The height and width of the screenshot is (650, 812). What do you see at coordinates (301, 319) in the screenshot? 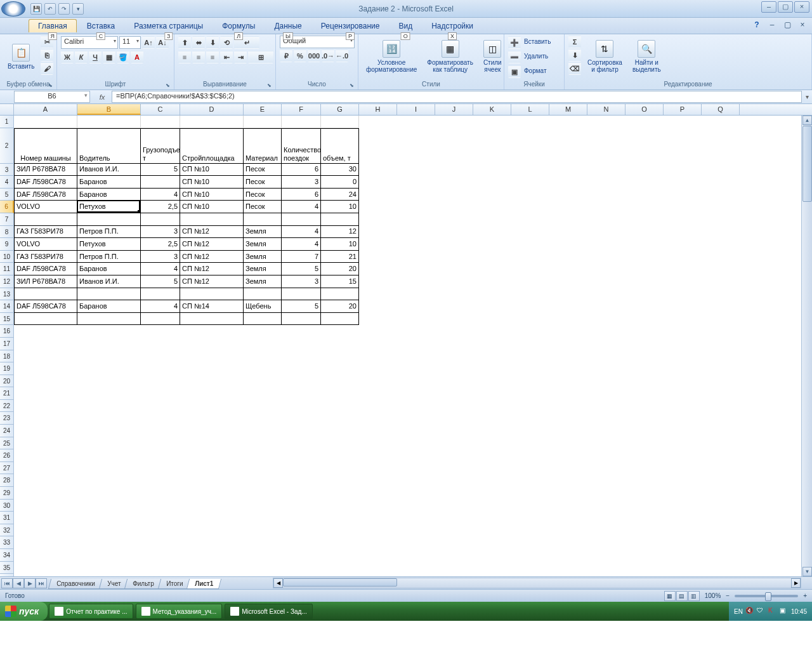
I see `cell-F15` at bounding box center [301, 319].